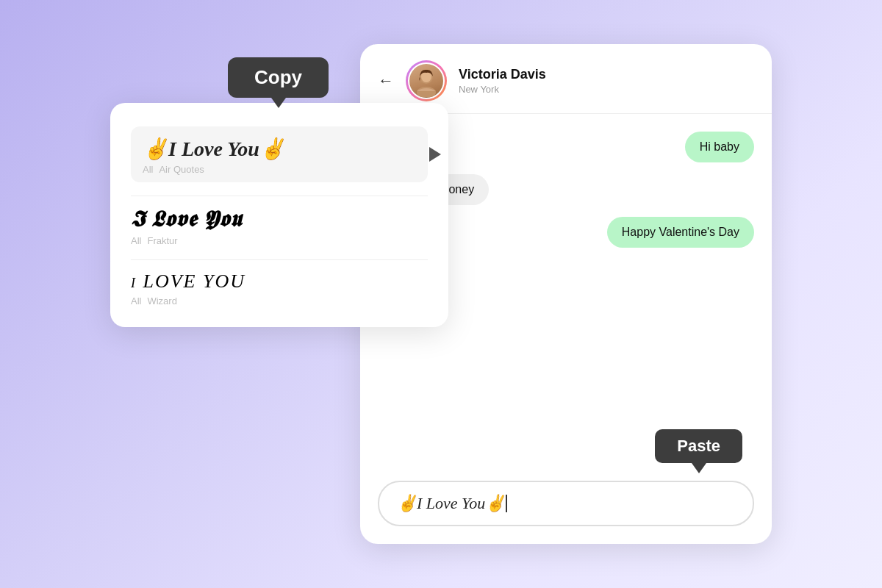  What do you see at coordinates (681, 232) in the screenshot?
I see `message-bubble-3: Happy Valentine's Day` at bounding box center [681, 232].